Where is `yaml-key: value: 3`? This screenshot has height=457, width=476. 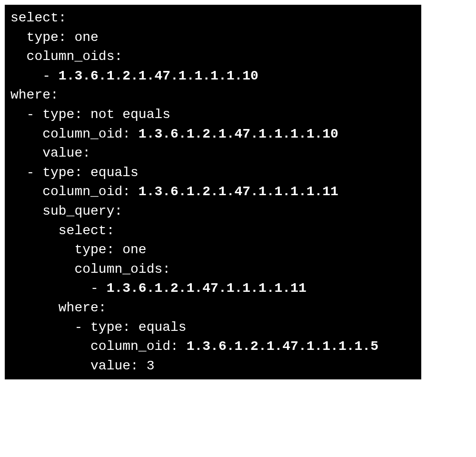
yaml-key: value: 3 is located at coordinates (82, 366).